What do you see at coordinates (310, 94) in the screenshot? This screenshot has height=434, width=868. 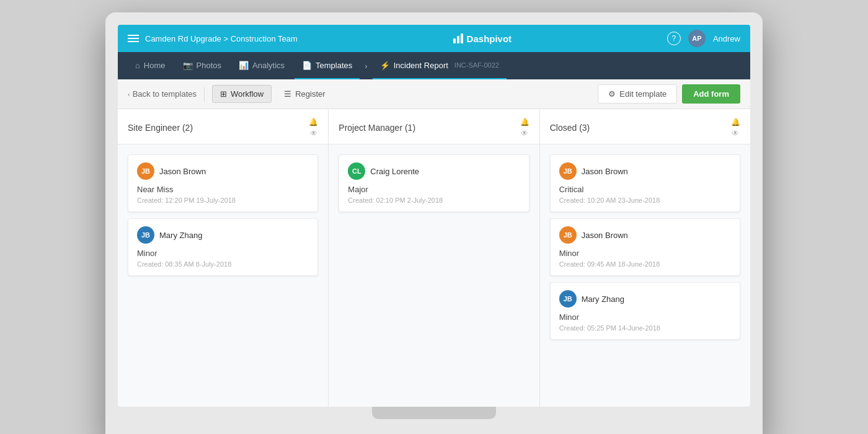 I see `register-tab-label: Register` at bounding box center [310, 94].